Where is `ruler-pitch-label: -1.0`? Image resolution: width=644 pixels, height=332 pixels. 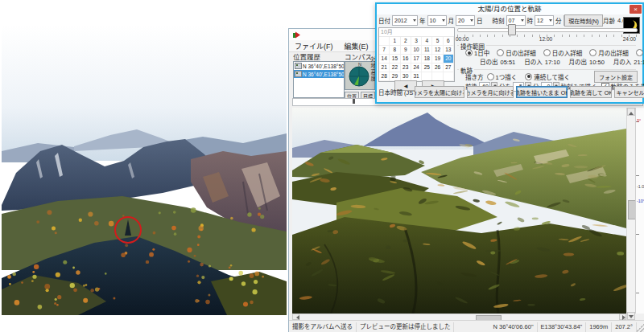
ruler-pitch-label: -1.0 is located at coordinates (641, 186).